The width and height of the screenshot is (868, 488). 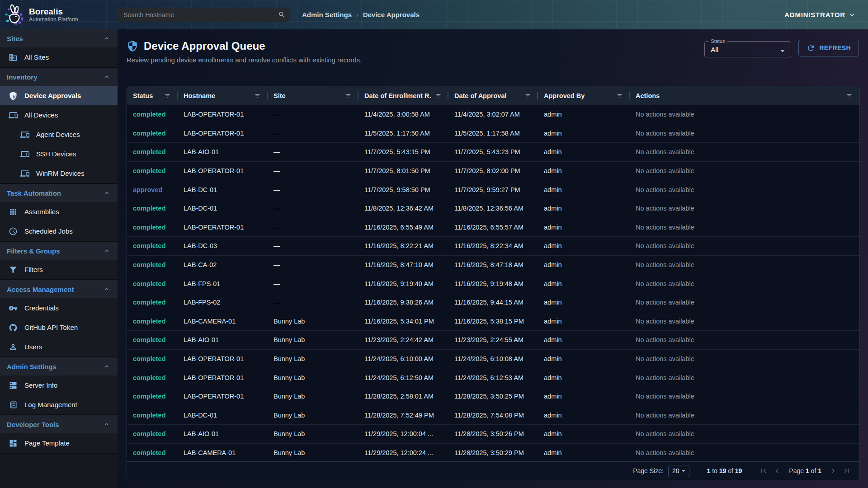 What do you see at coordinates (493, 134) in the screenshot?
I see `table-row: completedLAB-OPERATOR-01—11/5/2025, 1:17…` at bounding box center [493, 134].